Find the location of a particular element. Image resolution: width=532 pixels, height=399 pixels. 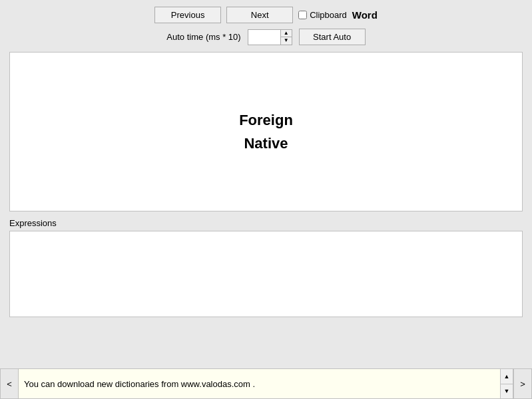

spinner-up-button: ▲ is located at coordinates (286, 33).